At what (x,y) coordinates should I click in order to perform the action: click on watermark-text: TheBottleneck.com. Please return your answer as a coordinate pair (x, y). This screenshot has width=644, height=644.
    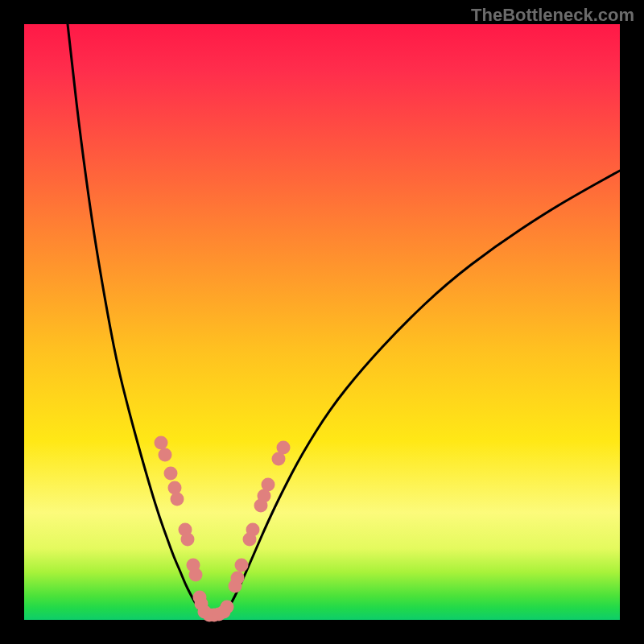
    Looking at the image, I should click on (552, 15).